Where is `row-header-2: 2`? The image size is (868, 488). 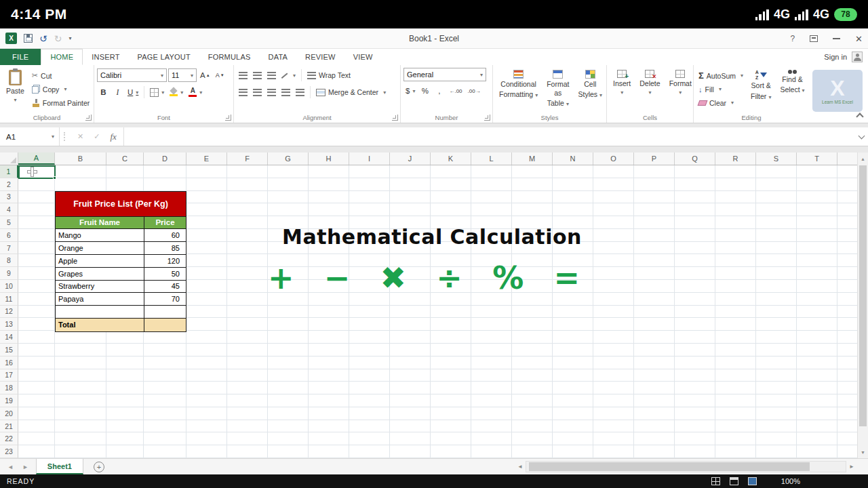
row-header-2: 2 is located at coordinates (9, 184).